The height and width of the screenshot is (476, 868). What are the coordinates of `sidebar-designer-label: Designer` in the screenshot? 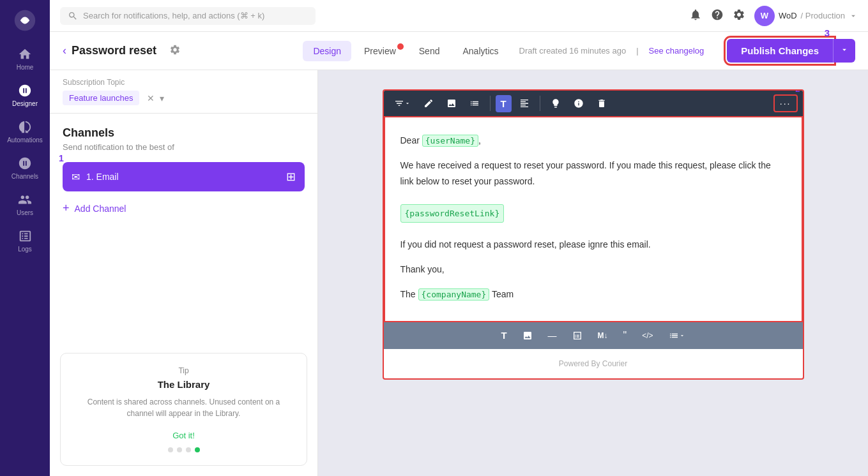 It's located at (25, 103).